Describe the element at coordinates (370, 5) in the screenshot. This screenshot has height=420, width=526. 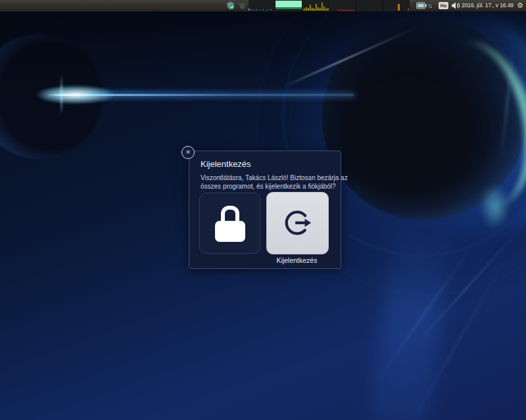
I see `monitor-cell-load` at that location.